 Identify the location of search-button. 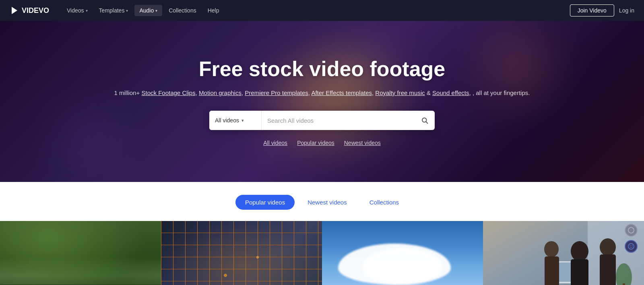
(425, 120).